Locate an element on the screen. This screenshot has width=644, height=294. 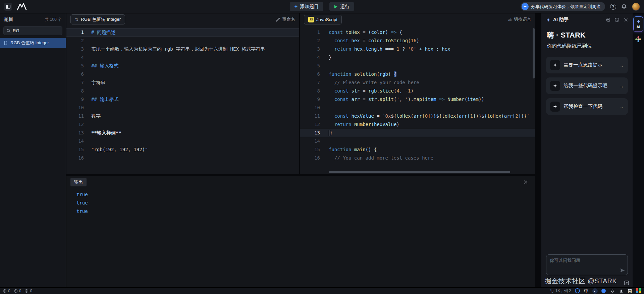
ai-toggle-button: AI is located at coordinates (638, 24).